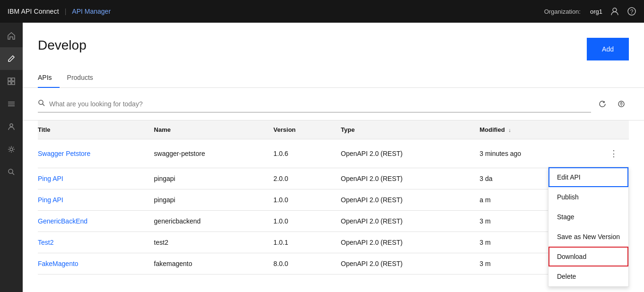 This screenshot has height=292, width=644. Describe the element at coordinates (612, 104) in the screenshot. I see `search-actions` at that location.